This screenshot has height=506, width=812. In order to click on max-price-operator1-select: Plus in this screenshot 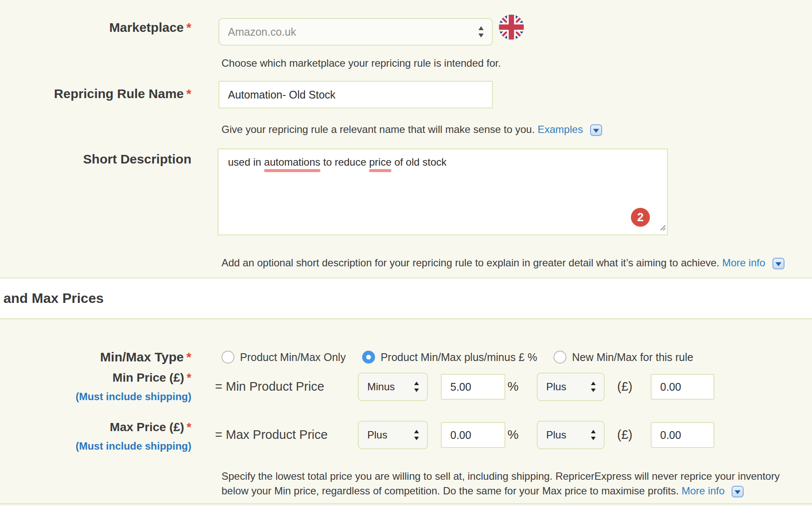, I will do `click(393, 435)`.